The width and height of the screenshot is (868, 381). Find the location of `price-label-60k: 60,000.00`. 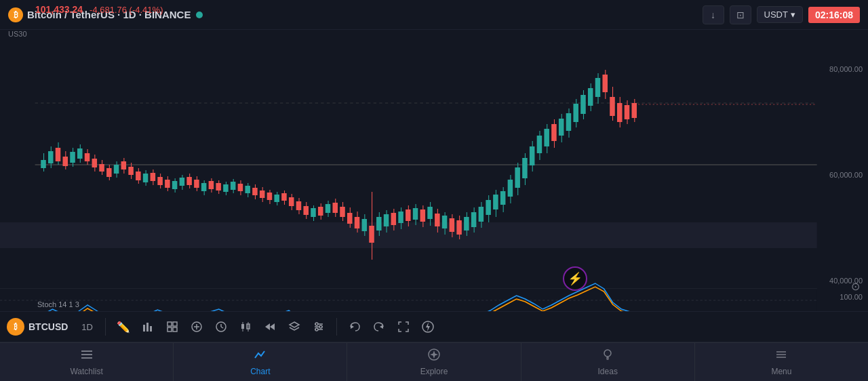

price-label-60k: 60,000.00 is located at coordinates (837, 175).